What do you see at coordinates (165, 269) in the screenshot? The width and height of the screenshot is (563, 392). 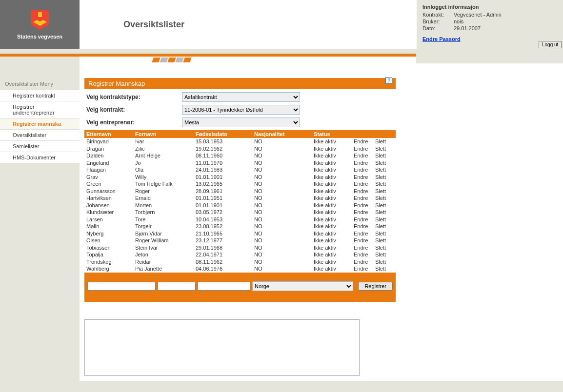 I see `cell-fornavn: Pia Janette` at bounding box center [165, 269].